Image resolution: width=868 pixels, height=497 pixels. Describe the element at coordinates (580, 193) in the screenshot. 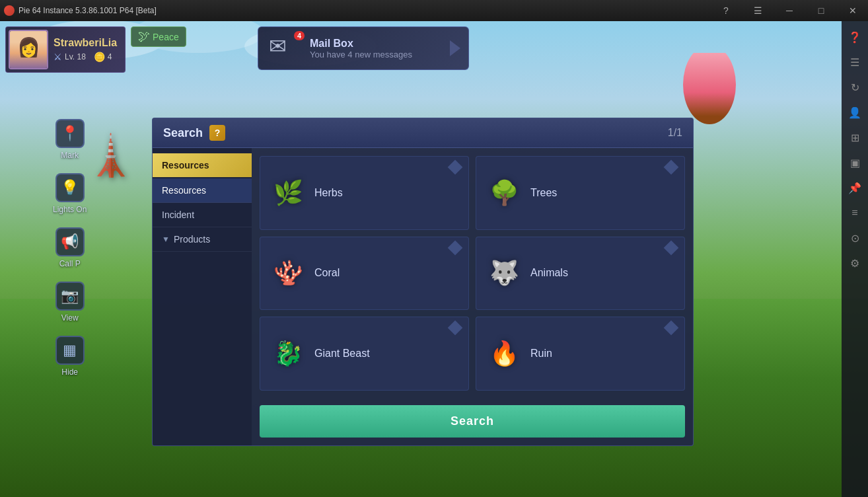

I see `grid-item-trees: 🌳 Trees` at that location.